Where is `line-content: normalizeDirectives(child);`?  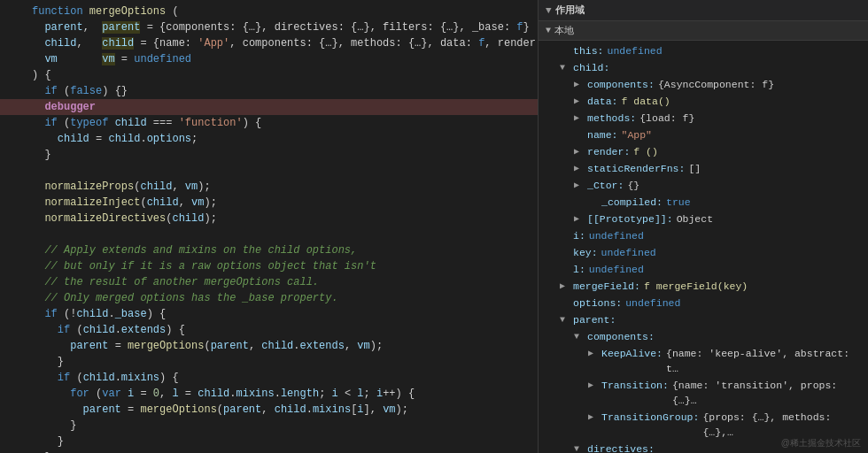 line-content: normalizeDirectives(child); is located at coordinates (283, 219).